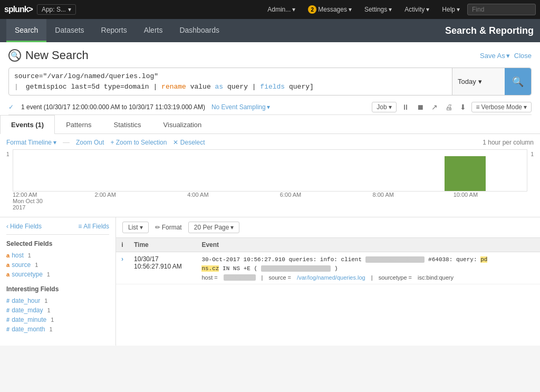 The width and height of the screenshot is (540, 392). I want to click on tab-visualization-label: Visualization, so click(182, 125).